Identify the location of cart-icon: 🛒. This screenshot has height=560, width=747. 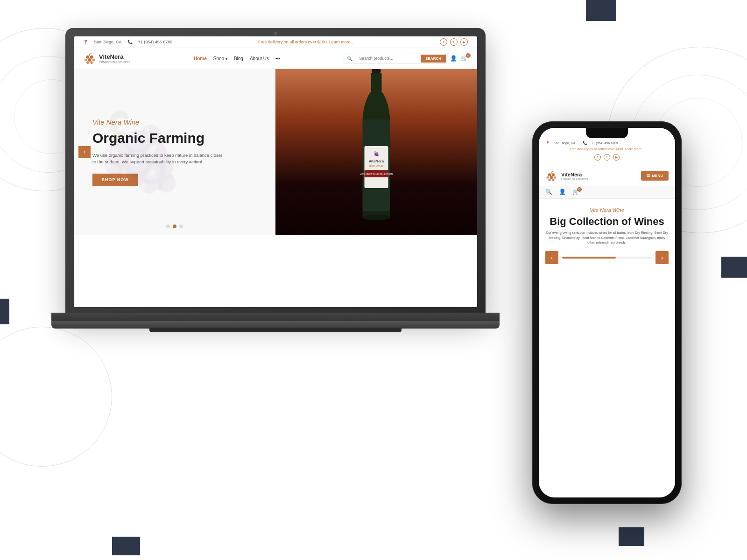
(464, 58).